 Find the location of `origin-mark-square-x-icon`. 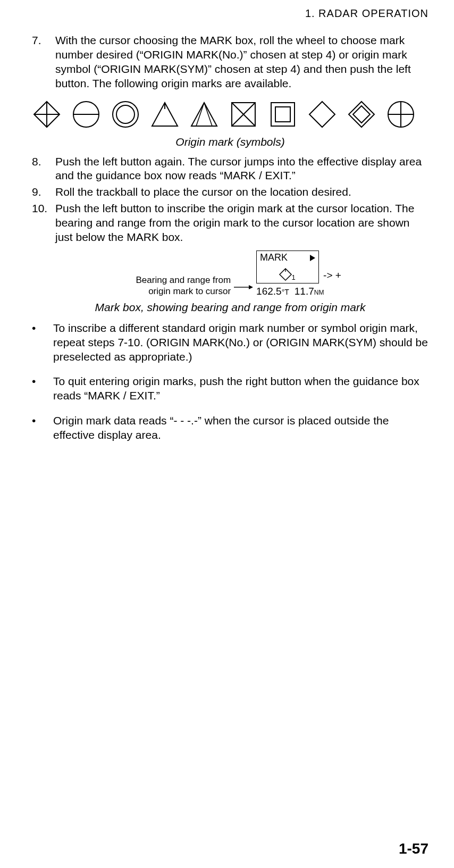

origin-mark-square-x-icon is located at coordinates (243, 114).